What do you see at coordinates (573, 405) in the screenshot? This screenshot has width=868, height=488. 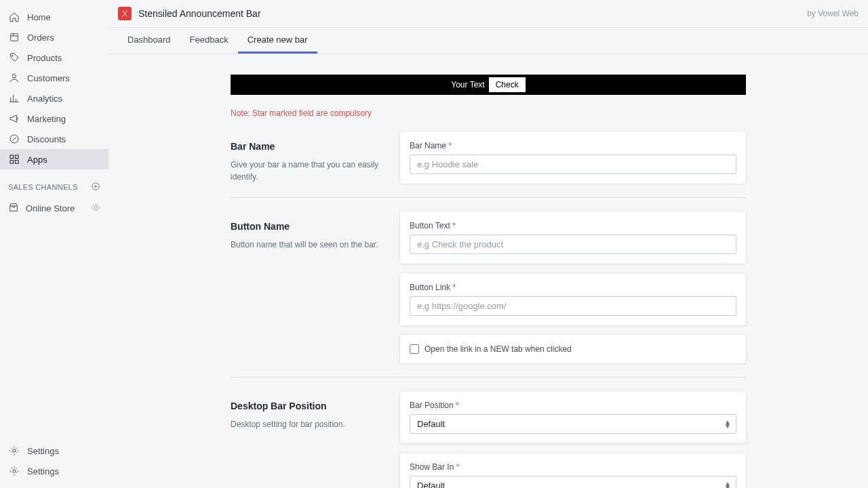 I see `bar-position-label: Bar Position *` at bounding box center [573, 405].